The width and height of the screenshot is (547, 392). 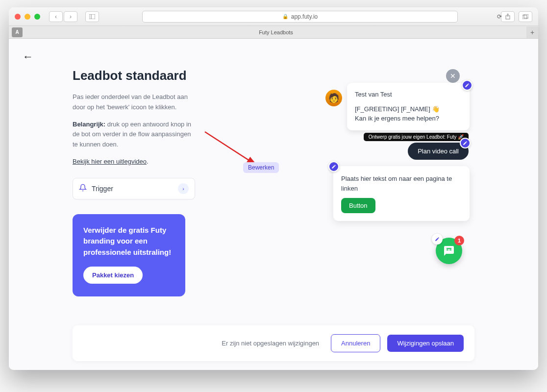 I want to click on minimize-window-button, so click(x=27, y=17).